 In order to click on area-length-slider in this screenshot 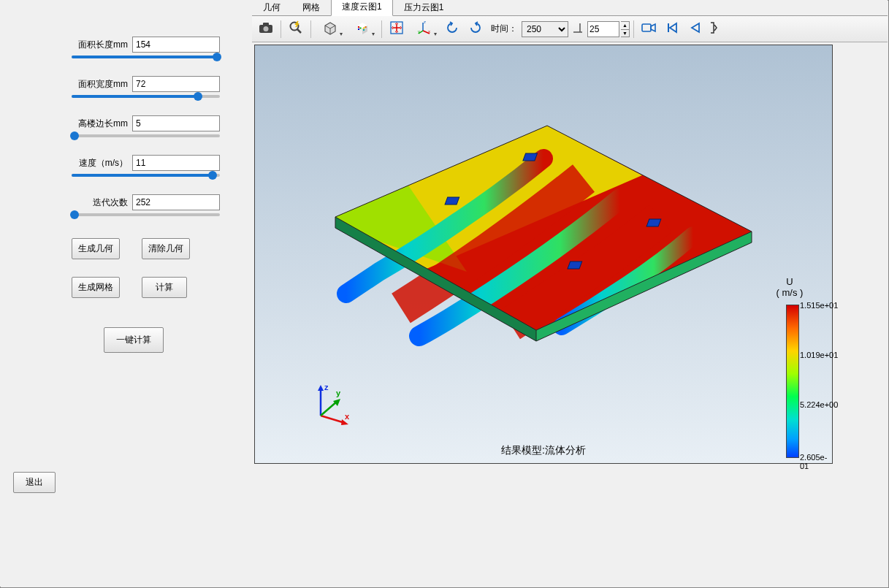, I will do `click(126, 57)`.